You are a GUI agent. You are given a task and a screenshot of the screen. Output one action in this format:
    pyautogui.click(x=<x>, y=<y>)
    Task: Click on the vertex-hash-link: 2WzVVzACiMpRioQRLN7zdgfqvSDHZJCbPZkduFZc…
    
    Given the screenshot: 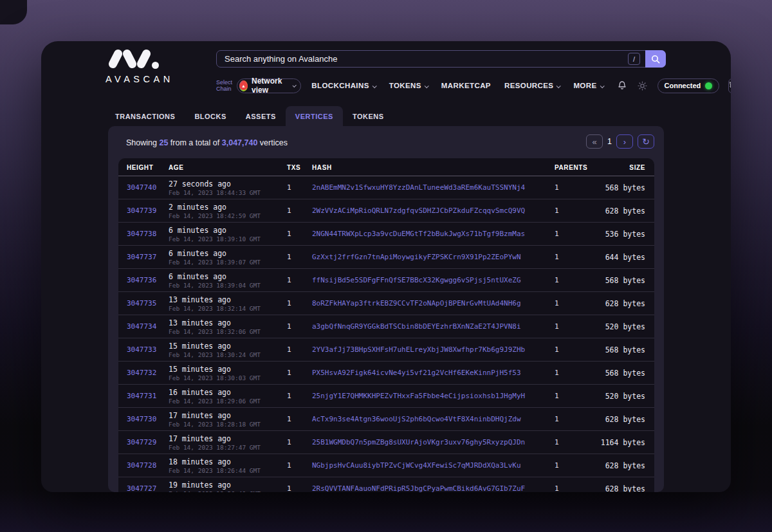 What is the action you would take?
    pyautogui.click(x=418, y=211)
    